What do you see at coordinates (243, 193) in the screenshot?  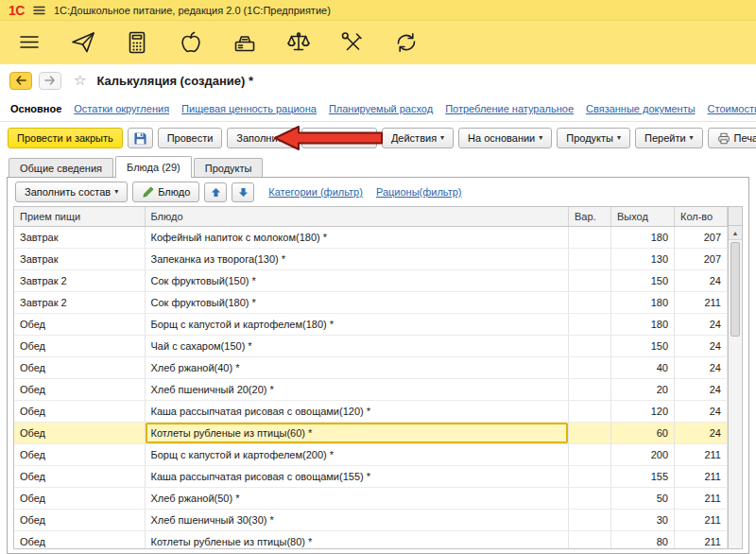 I see `move-down-button` at bounding box center [243, 193].